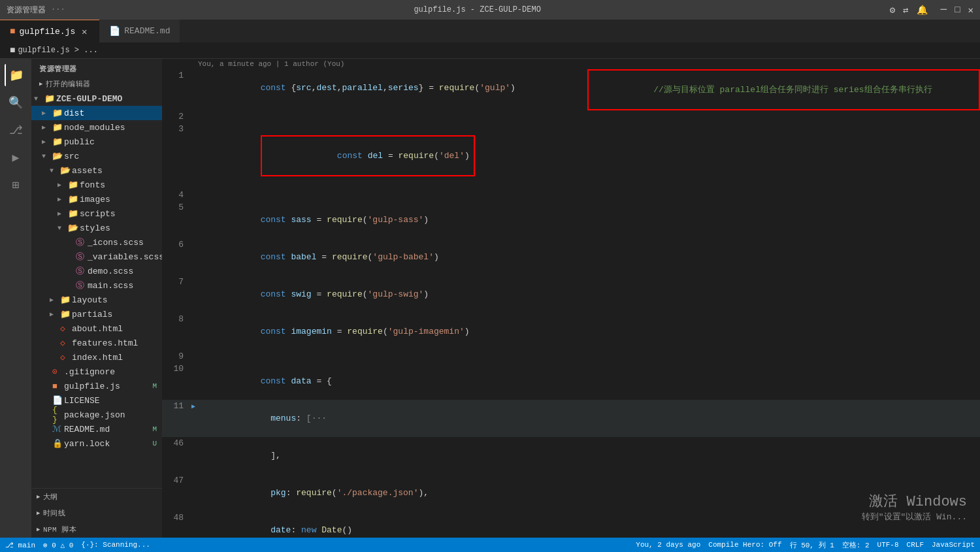 This screenshot has height=552, width=980. Describe the element at coordinates (97, 228) in the screenshot. I see `sidebar-item-styles: ▼ 📂 styles` at that location.